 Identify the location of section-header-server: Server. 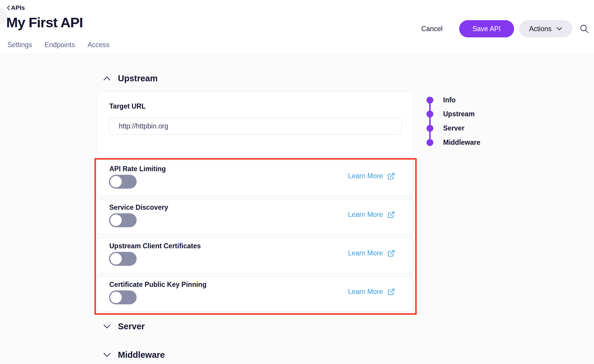
(124, 326).